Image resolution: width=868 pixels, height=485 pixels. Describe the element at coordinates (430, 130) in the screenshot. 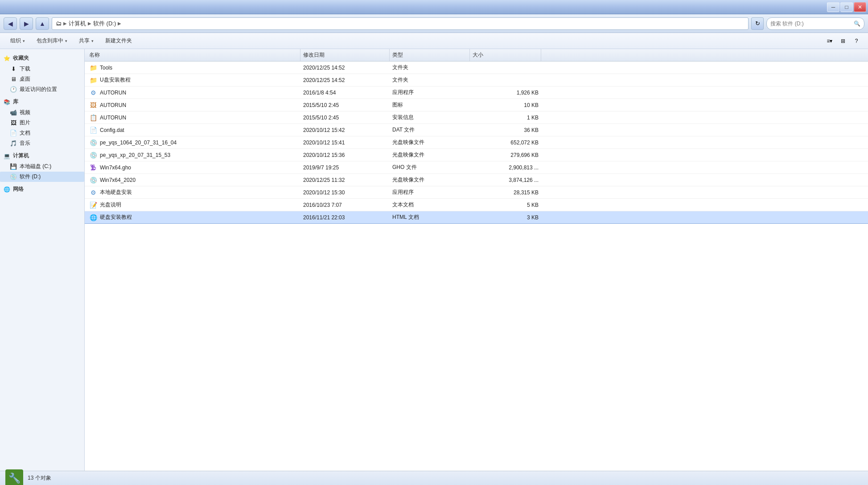

I see `file-type: DAT 文件` at that location.